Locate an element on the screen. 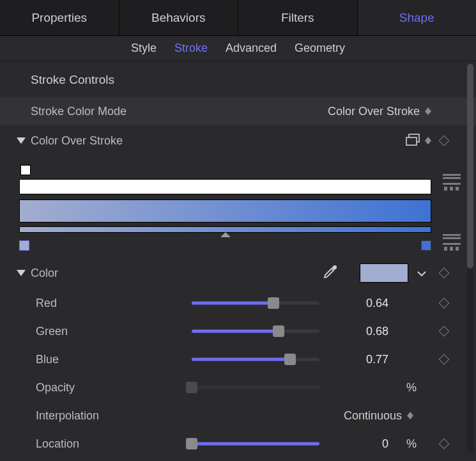 Image resolution: width=476 pixels, height=461 pixels. label-green: Green is located at coordinates (67, 331).